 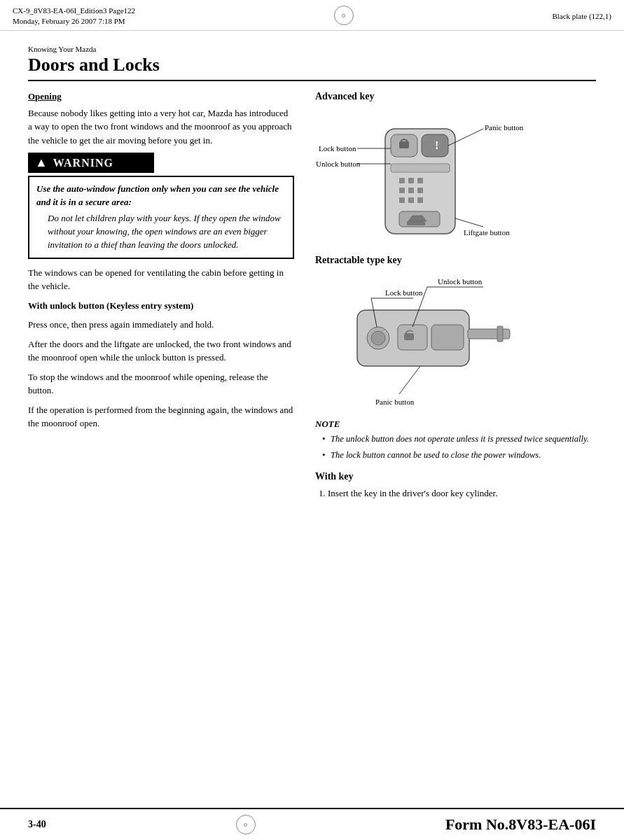 I want to click on unlock-p3: To stop the windows and the moonroof whi…, so click(x=161, y=384).